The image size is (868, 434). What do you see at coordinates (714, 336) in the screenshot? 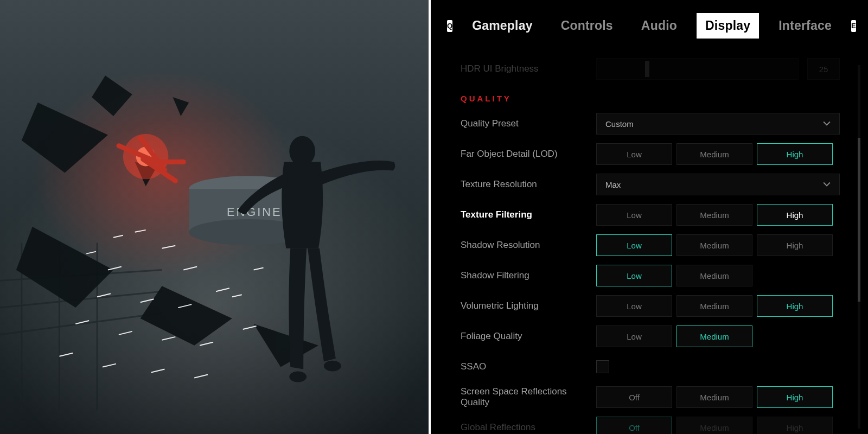
I see `option-foliage-medium: Medium` at bounding box center [714, 336].